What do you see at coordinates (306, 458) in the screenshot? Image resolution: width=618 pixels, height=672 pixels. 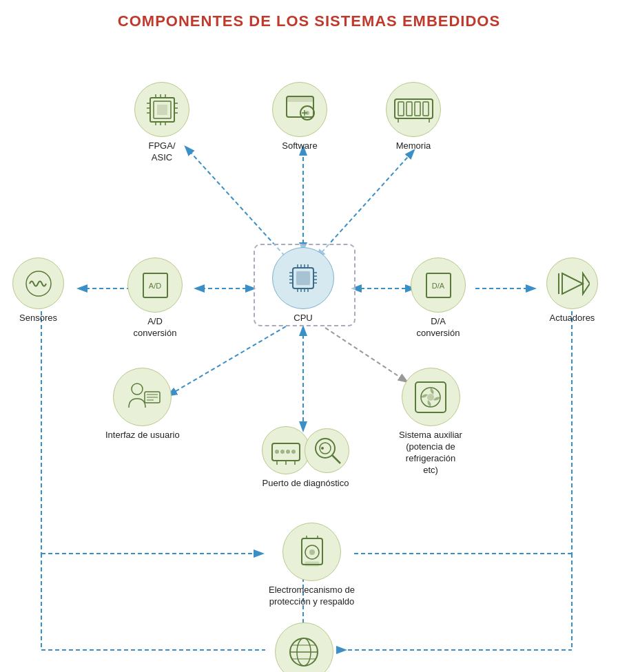 I see `puerto-node: Puerto de diagnóstico` at bounding box center [306, 458].